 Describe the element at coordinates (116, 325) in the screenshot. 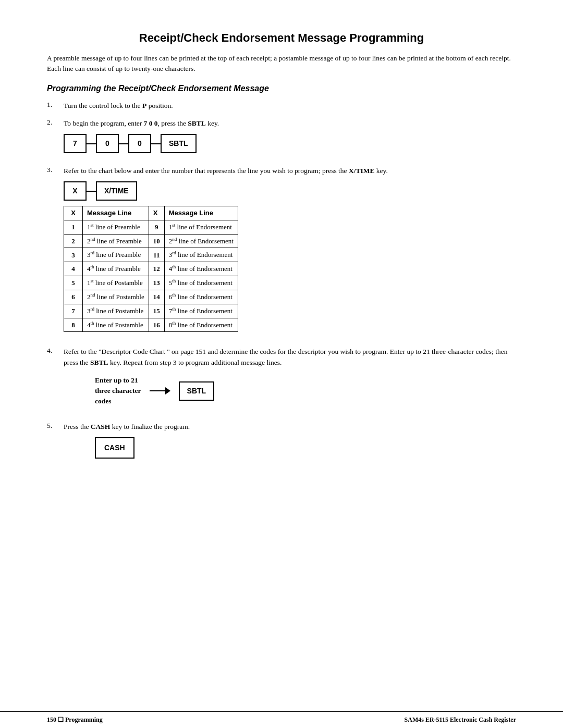

I see `row8-msg1: 4th line of Postamble` at that location.